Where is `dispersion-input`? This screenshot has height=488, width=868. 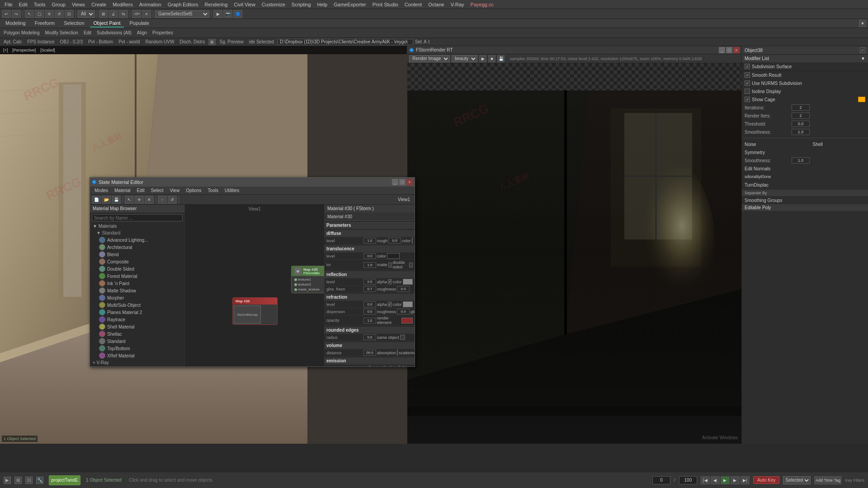 dispersion-input is located at coordinates (370, 312).